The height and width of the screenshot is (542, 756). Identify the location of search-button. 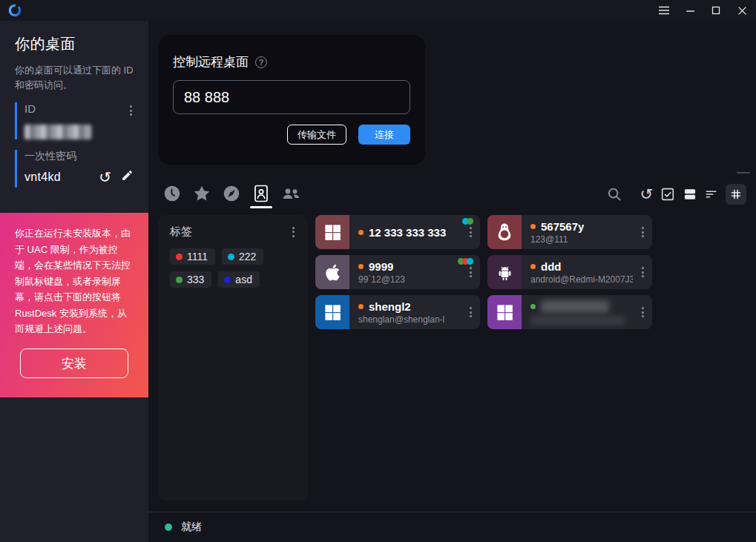
(614, 194).